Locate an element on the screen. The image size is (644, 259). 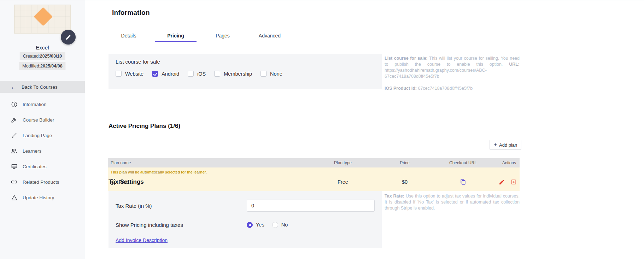
arrow-left-icon: ← is located at coordinates (13, 87).